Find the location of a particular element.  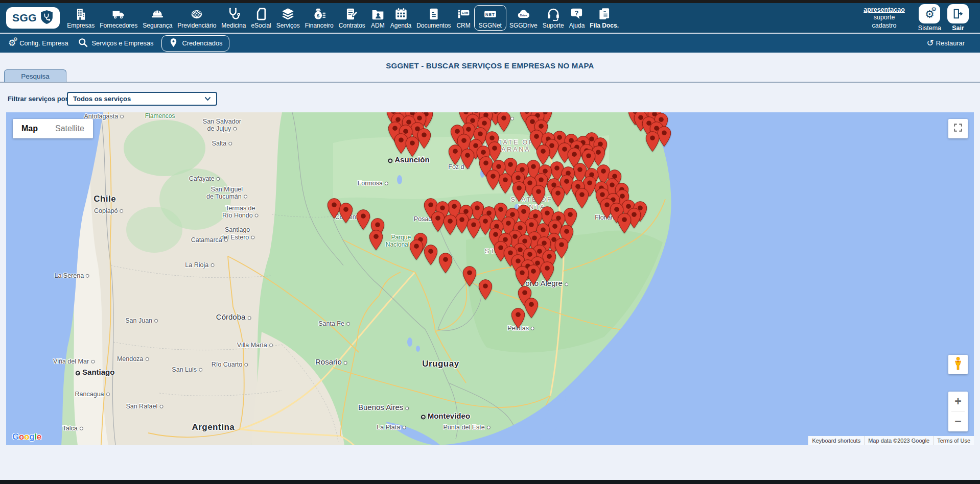

map-pin-icon is located at coordinates (174, 43).